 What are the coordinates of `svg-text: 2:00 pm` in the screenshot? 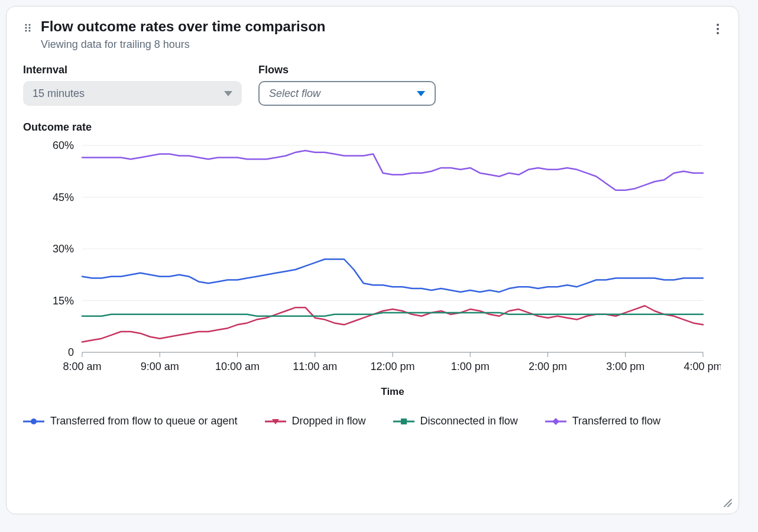 It's located at (548, 366).